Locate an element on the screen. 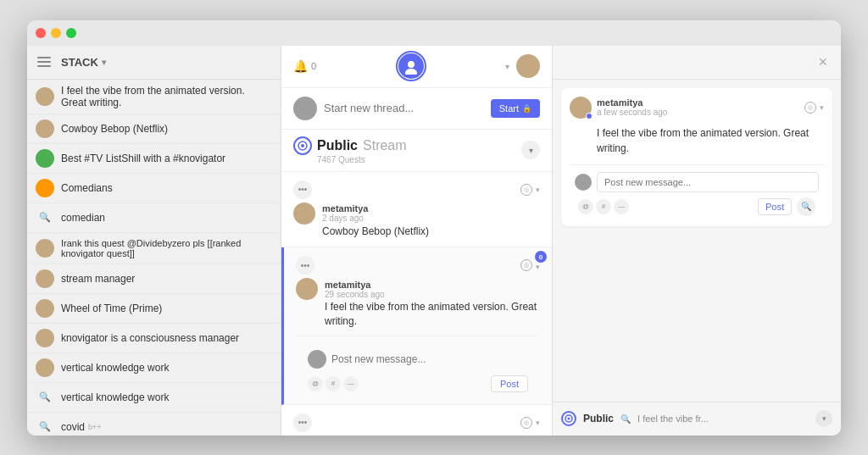 Image resolution: width=868 pixels, height=455 pixels. sidebar-item: knovigator is a consciousness manager is located at coordinates (154, 339).